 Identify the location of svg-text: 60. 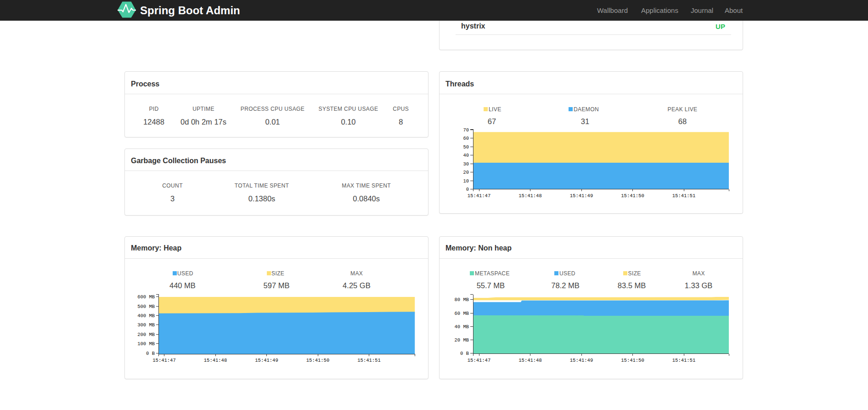
(466, 138).